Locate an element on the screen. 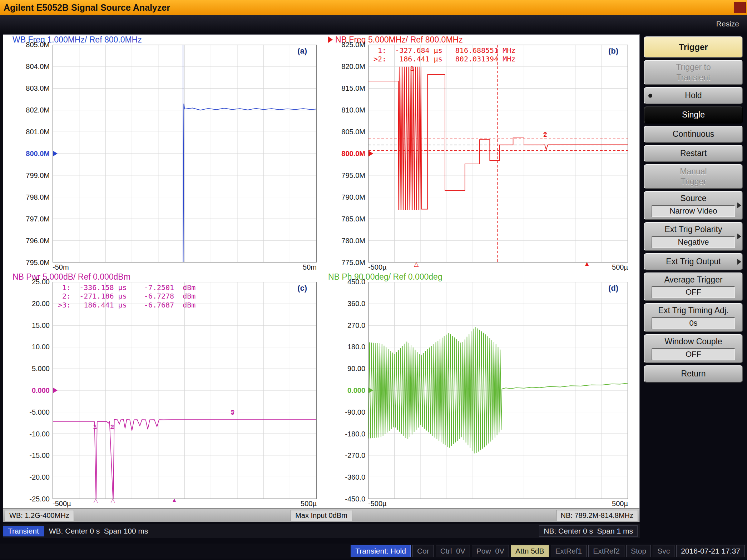 This screenshot has height=560, width=747. plot-c-canvas is located at coordinates (184, 390).